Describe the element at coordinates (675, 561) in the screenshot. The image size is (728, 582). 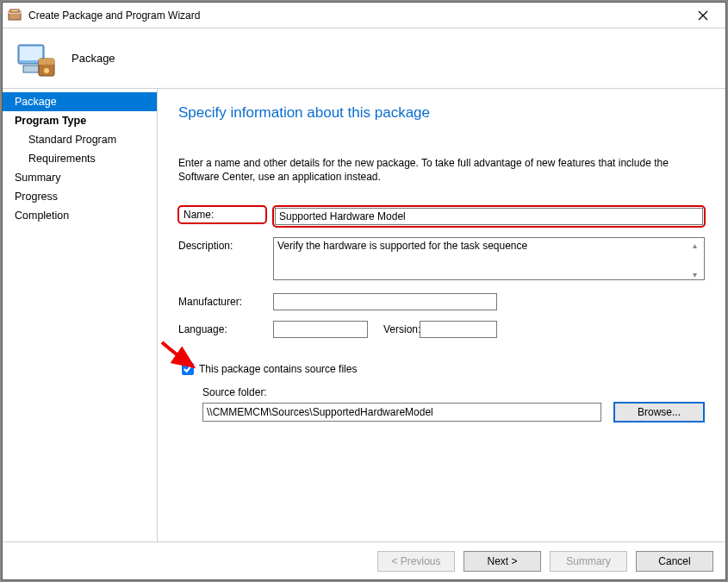
I see `cancel-button: Cancel` at that location.